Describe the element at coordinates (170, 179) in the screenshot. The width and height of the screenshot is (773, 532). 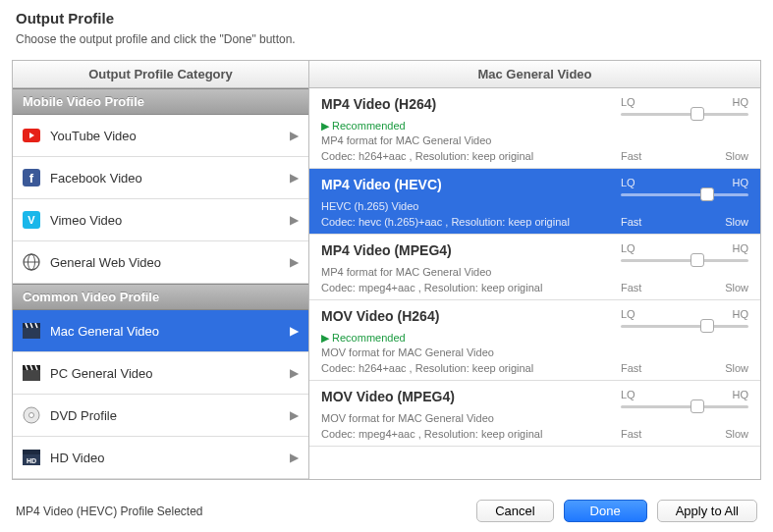
I see `category-label: Facebook Video` at that location.